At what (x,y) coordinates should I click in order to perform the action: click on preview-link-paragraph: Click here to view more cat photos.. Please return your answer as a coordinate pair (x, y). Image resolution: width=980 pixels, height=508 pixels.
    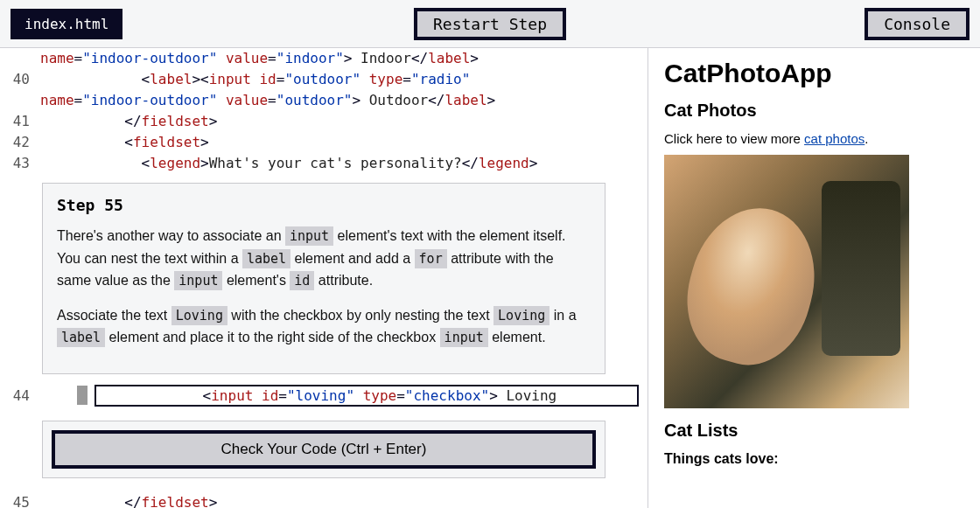
    Looking at the image, I should click on (814, 138).